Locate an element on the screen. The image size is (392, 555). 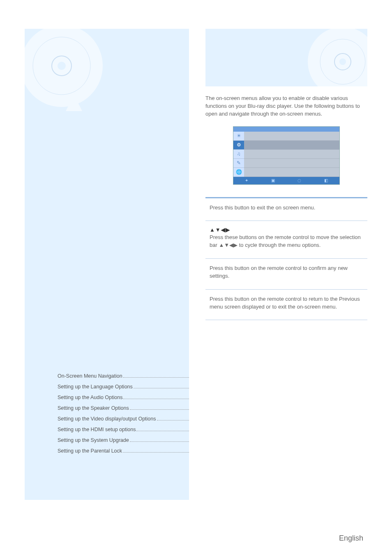
toc-row: Setting up the Parental Lock 48 is located at coordinates (123, 451).